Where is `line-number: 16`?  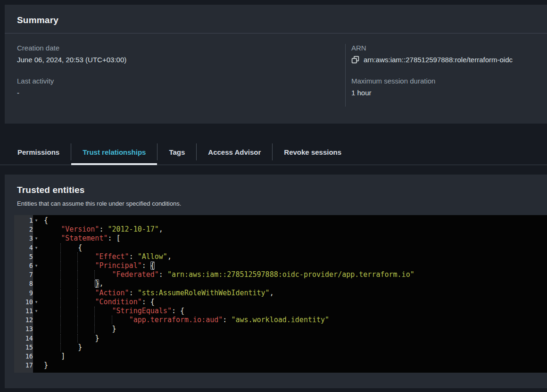 line-number: 16 is located at coordinates (24, 357).